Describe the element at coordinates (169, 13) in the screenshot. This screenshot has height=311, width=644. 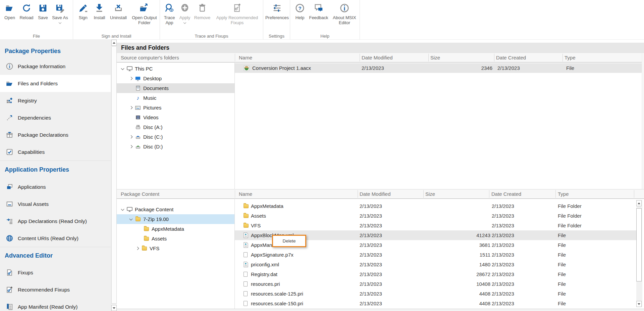
I see `trace-app-button: Trace App` at that location.